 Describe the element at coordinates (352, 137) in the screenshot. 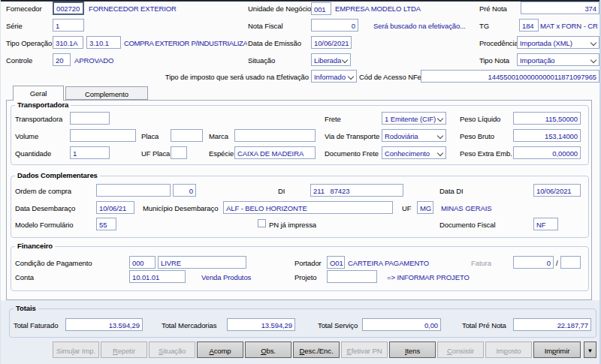

I see `via-transporte-label: Via de Transporte` at that location.